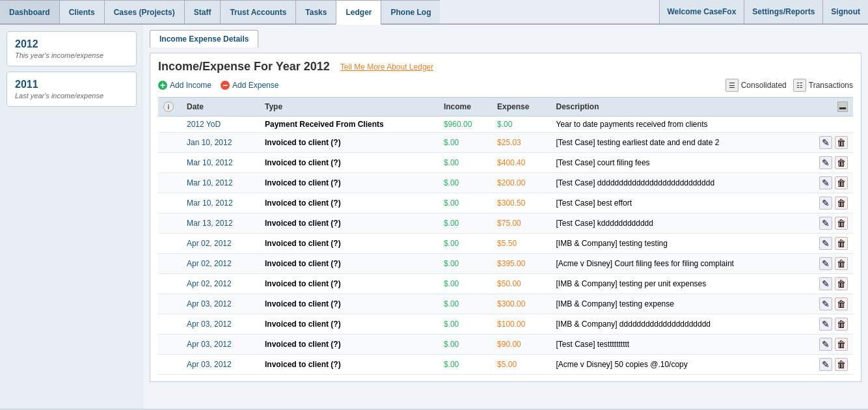  Describe the element at coordinates (210, 143) in the screenshot. I see `date-link: Jan 10, 2012` at that location.